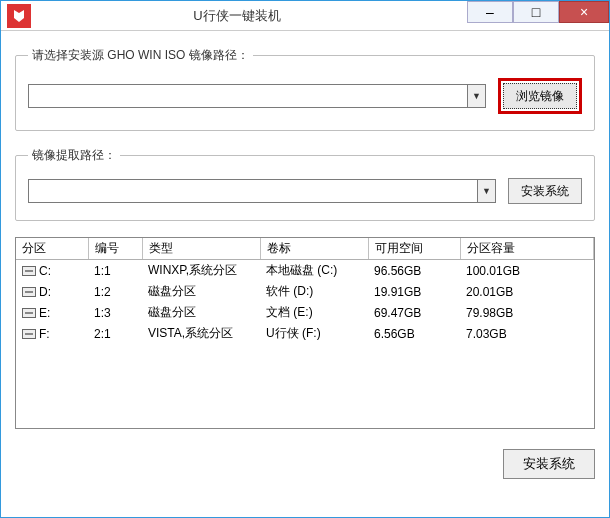 The height and width of the screenshot is (518, 610). I want to click on header-type: 类型, so click(201, 249).